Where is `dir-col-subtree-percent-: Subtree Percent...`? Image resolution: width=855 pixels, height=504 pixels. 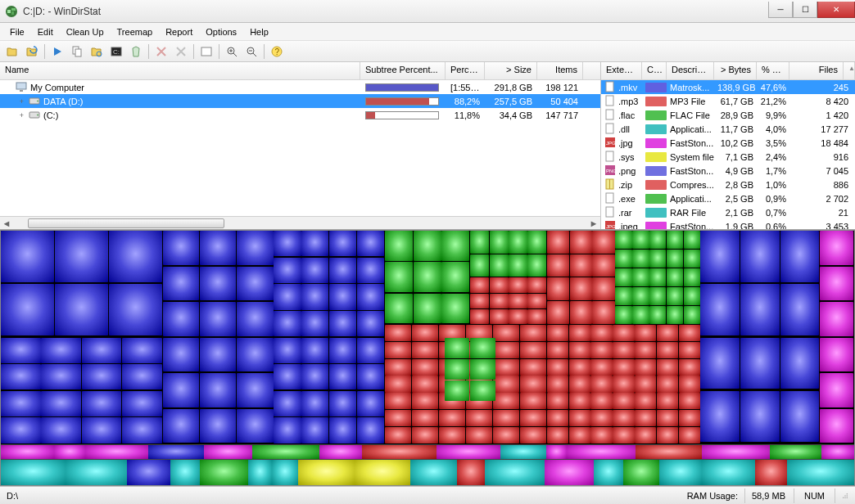
dir-col-subtree-percent-: Subtree Percent... is located at coordinates (403, 70).